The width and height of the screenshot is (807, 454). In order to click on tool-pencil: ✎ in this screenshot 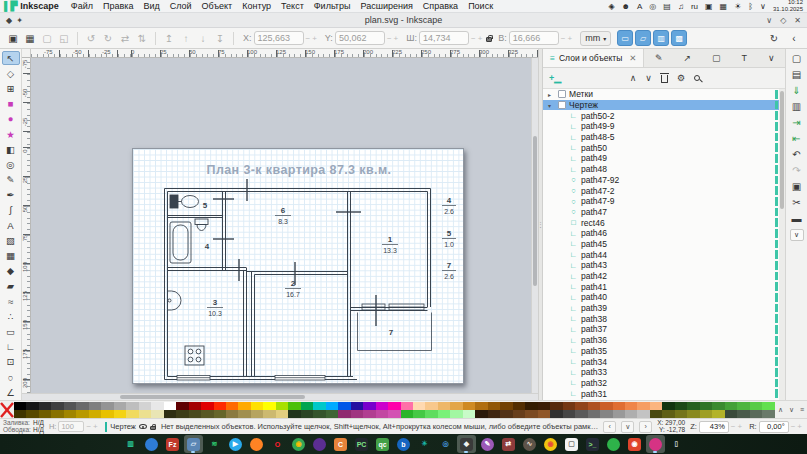, I will do `click(11, 180)`.